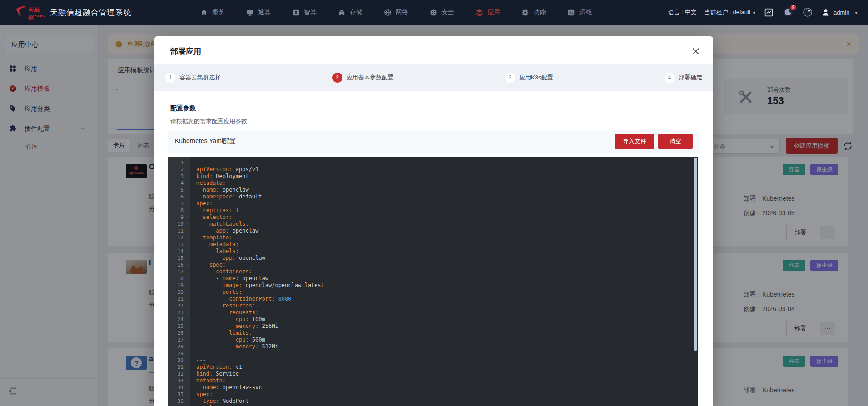 The image size is (868, 406). Describe the element at coordinates (788, 12) in the screenshot. I see `notification-bell-button: 9` at that location.